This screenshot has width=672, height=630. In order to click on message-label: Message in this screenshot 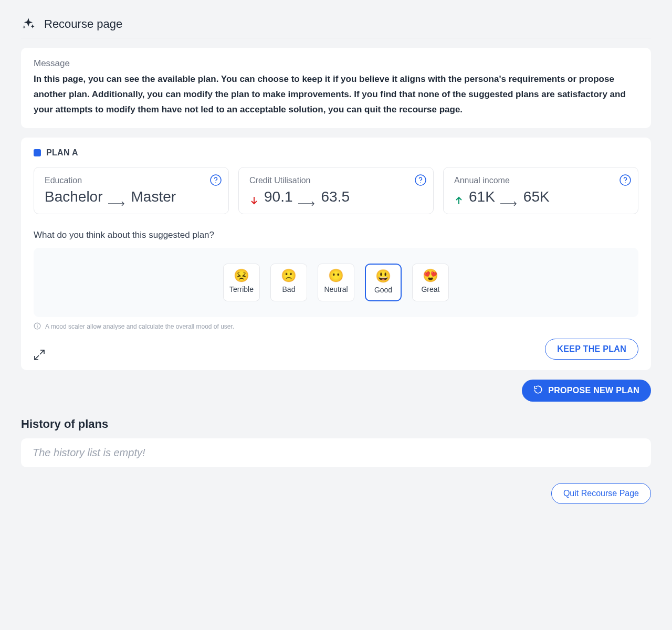, I will do `click(336, 64)`.